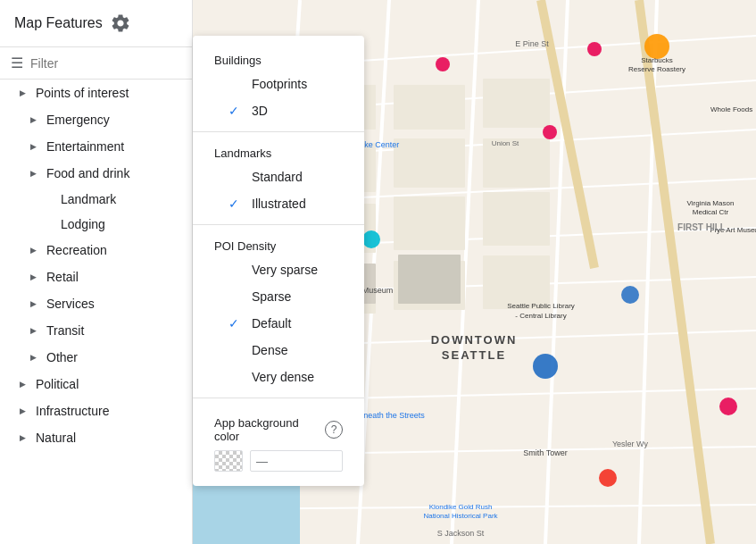 This screenshot has height=544, width=756. I want to click on bg-color-value: —, so click(296, 461).